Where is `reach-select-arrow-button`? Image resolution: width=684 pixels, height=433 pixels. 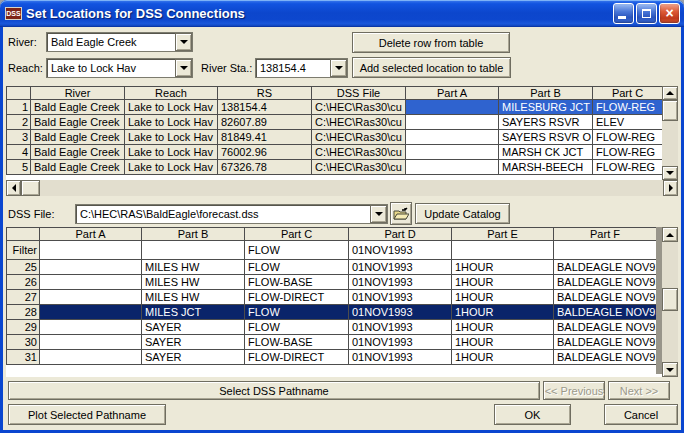
reach-select-arrow-button is located at coordinates (184, 68).